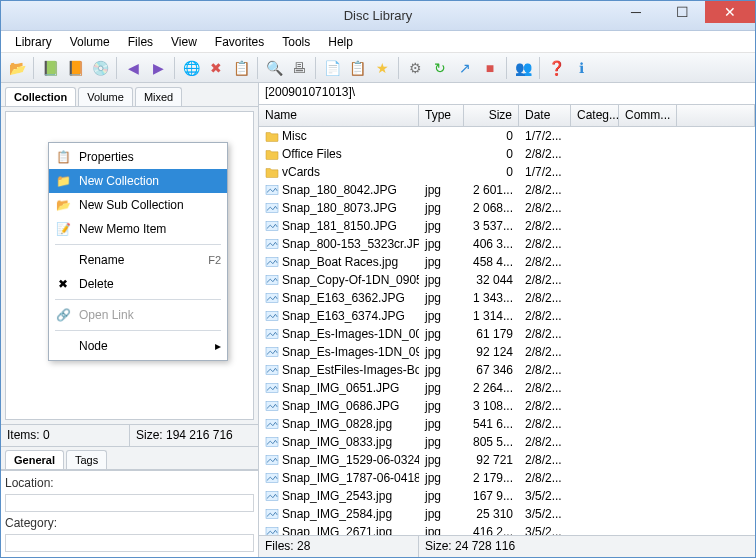 The image size is (756, 558). Describe the element at coordinates (507, 280) in the screenshot. I see `file-row: Snap_Copy-Of-1DN_0905-06...jpg32 0442/8/…` at that location.